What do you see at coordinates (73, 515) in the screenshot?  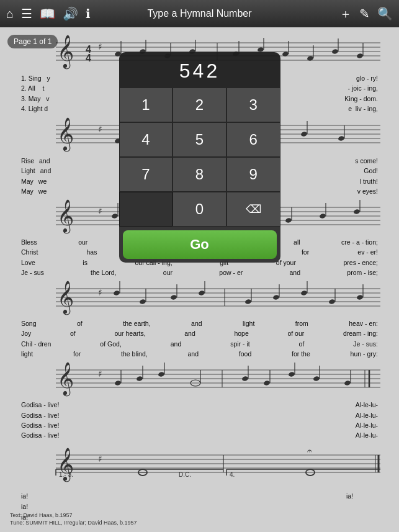 I see `footer-line1: Text: David Haas, b.1957` at bounding box center [73, 515].